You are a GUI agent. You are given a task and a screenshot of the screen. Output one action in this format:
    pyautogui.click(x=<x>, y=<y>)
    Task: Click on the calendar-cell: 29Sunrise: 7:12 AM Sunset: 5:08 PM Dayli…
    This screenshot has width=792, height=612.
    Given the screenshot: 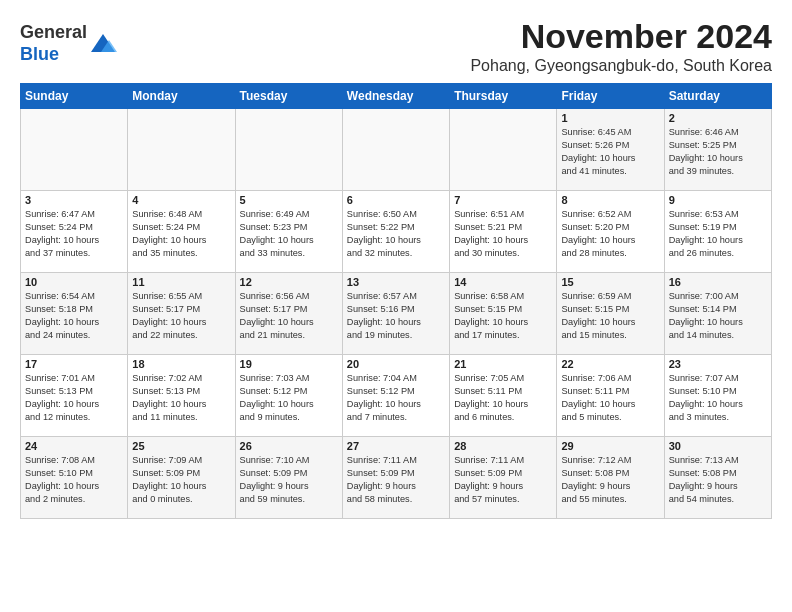 What is the action you would take?
    pyautogui.click(x=610, y=478)
    